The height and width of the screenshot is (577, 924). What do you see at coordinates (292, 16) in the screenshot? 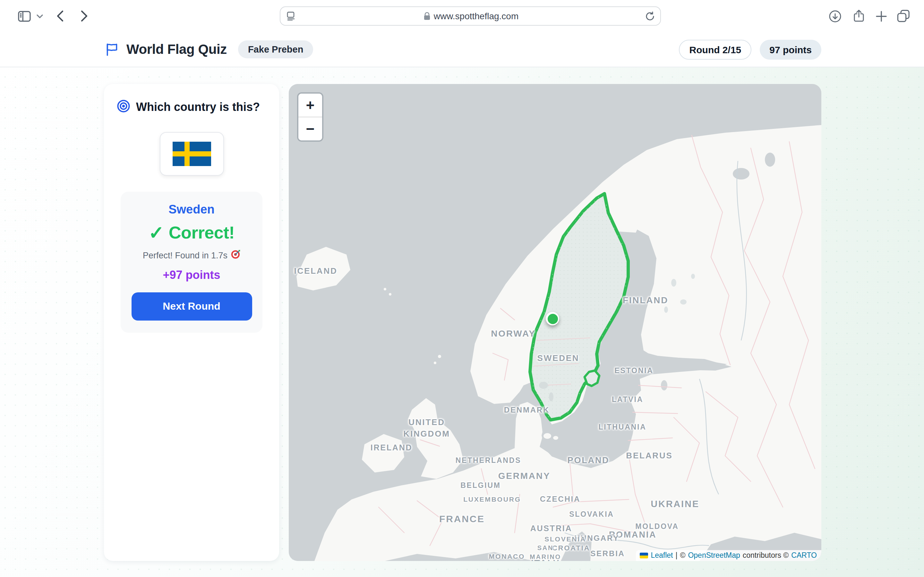
I see `reader-view-icon` at bounding box center [292, 16].